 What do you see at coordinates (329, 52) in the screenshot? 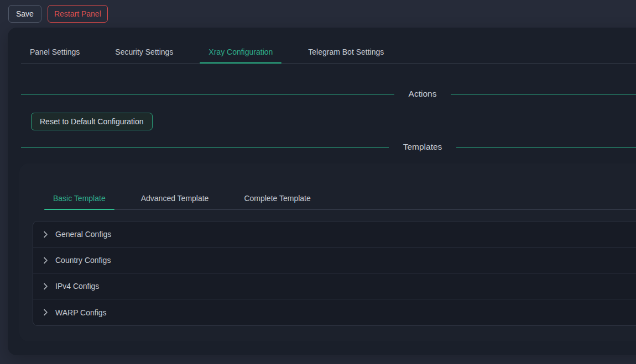
I see `settings-tabs: Panel Settings Security Settings Xray Co…` at bounding box center [329, 52].